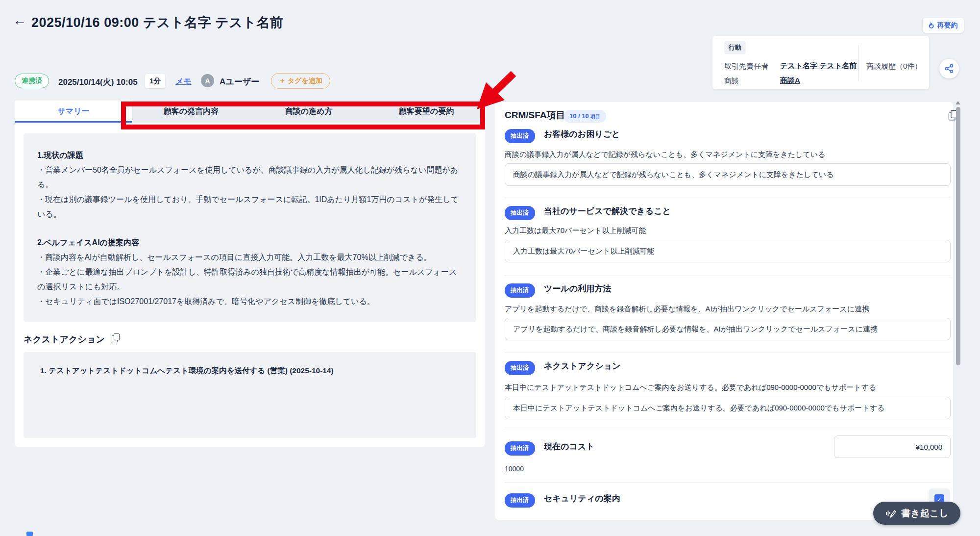 The width and height of the screenshot is (980, 536). Describe the element at coordinates (239, 81) in the screenshot. I see `user-name: Aユーザー` at that location.